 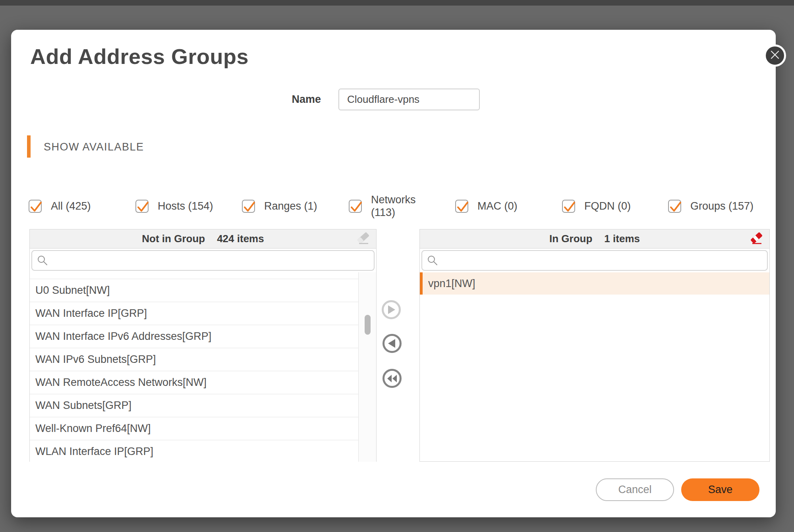 What do you see at coordinates (241, 239) in the screenshot?
I see `panel-count: 424 items` at bounding box center [241, 239].